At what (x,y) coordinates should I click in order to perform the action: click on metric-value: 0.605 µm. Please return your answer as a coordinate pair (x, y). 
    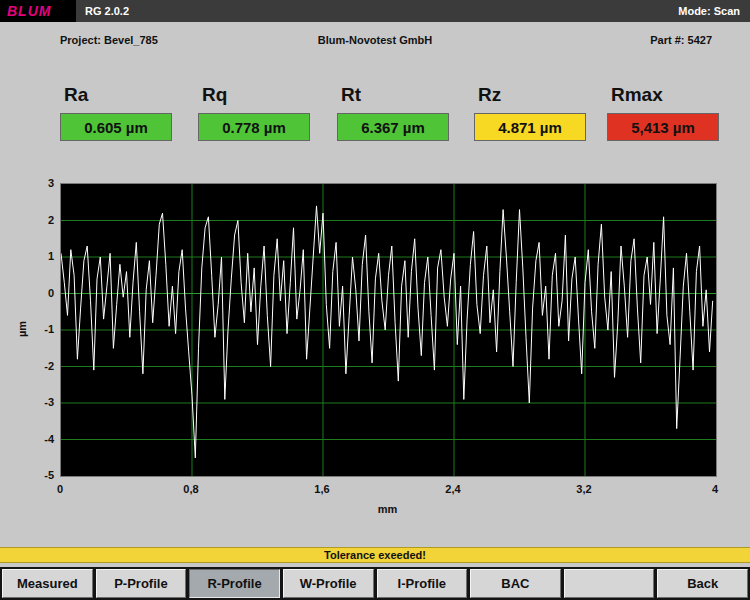
    Looking at the image, I should click on (116, 127).